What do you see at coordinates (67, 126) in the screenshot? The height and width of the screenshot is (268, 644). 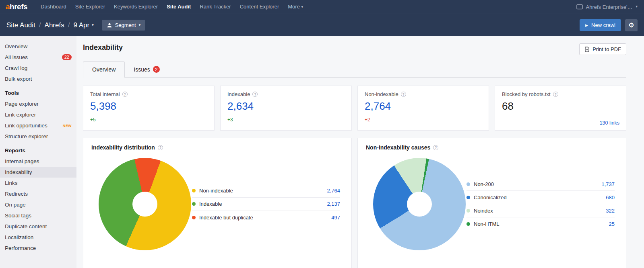 I see `new-tag: NEW` at bounding box center [67, 126].